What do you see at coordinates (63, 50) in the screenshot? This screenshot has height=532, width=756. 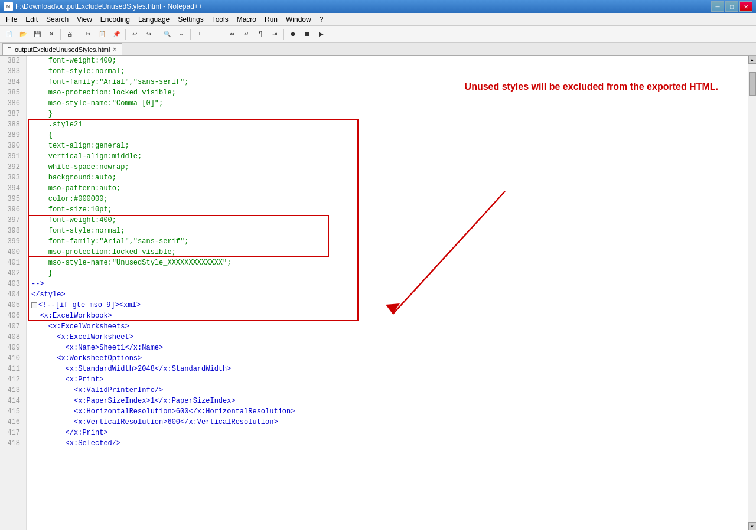 I see `tab-label: outputExcludeUnusedStyles.html` at bounding box center [63, 50].